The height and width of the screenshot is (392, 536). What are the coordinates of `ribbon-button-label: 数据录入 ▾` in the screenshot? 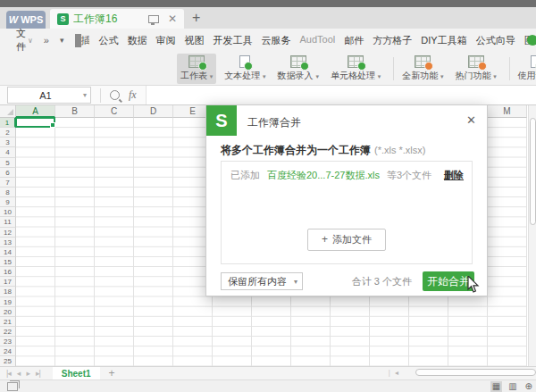 It's located at (298, 76).